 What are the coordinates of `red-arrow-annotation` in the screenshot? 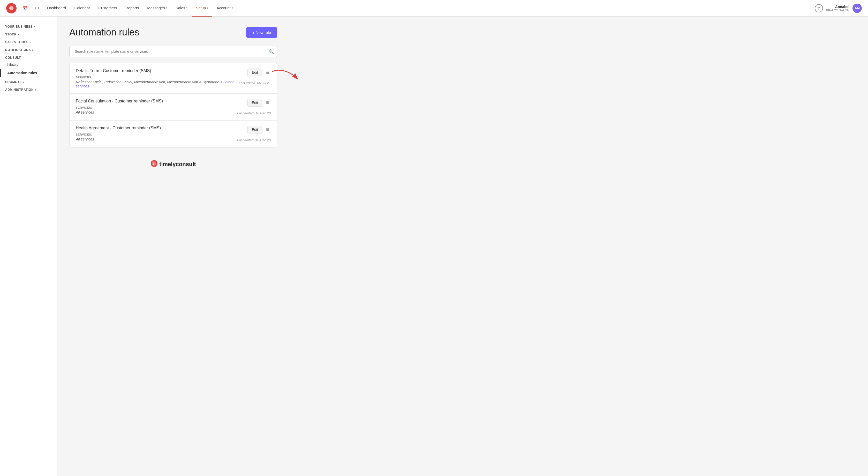 It's located at (288, 77).